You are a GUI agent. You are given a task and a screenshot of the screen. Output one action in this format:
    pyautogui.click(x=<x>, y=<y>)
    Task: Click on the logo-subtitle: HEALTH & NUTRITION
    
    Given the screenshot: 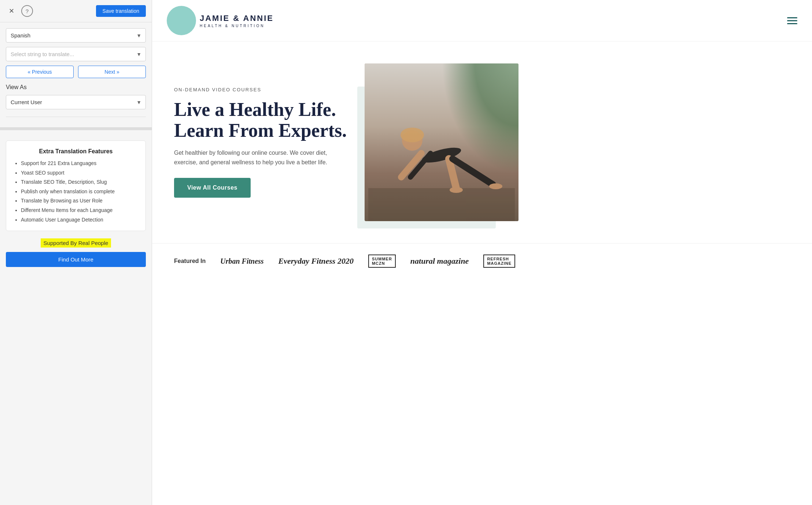 What is the action you would take?
    pyautogui.click(x=237, y=26)
    